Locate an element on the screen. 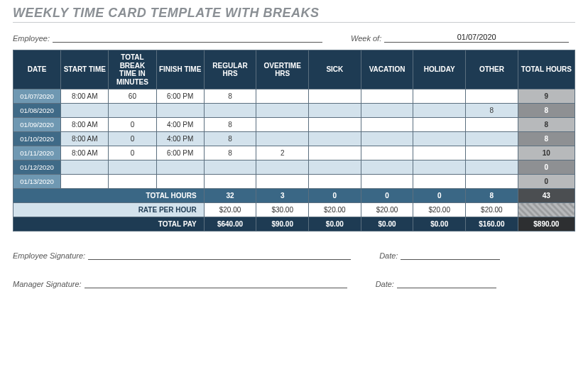  cell-date: 01/09/2020 is located at coordinates (37, 125).